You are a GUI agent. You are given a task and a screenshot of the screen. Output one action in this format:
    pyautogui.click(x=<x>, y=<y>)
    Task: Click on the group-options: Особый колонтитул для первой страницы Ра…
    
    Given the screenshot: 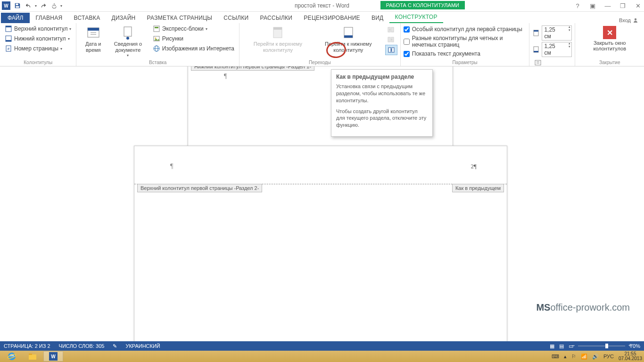 What is the action you would take?
    pyautogui.click(x=465, y=44)
    